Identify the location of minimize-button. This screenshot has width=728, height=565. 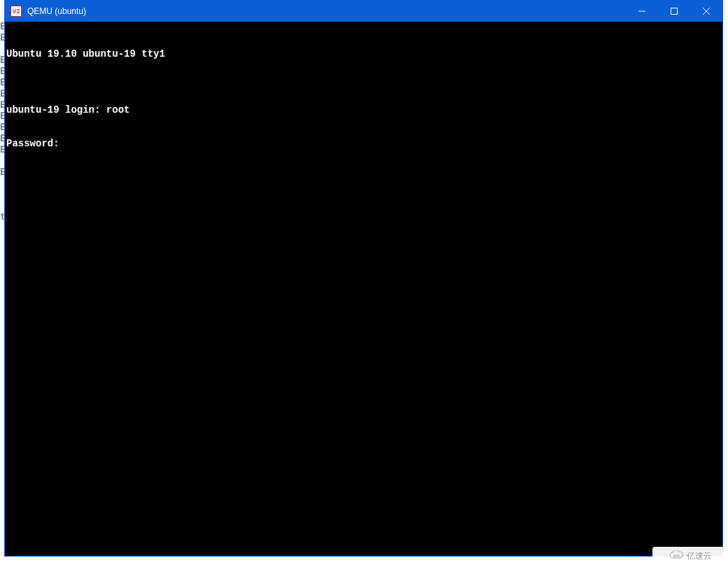
(642, 11).